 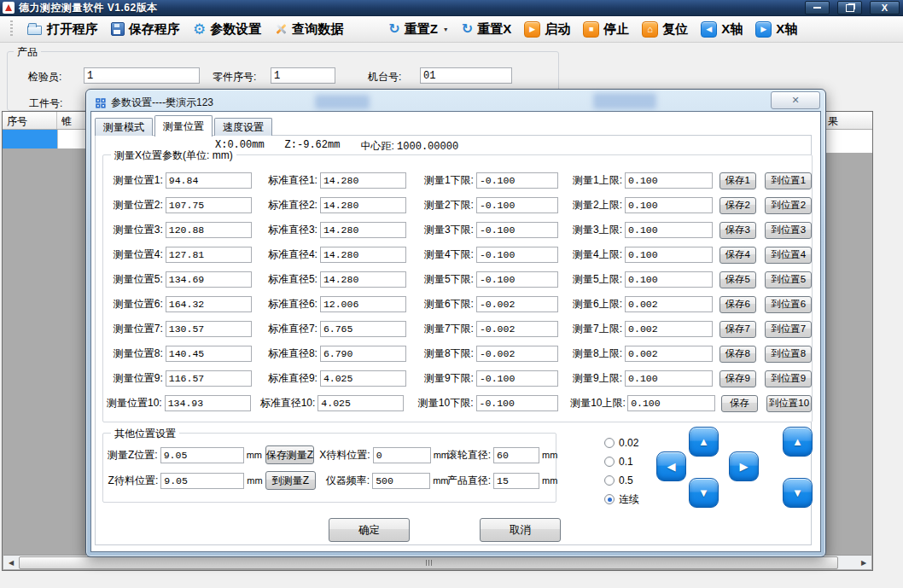 I want to click on aux-up-button: ▲, so click(x=797, y=442).